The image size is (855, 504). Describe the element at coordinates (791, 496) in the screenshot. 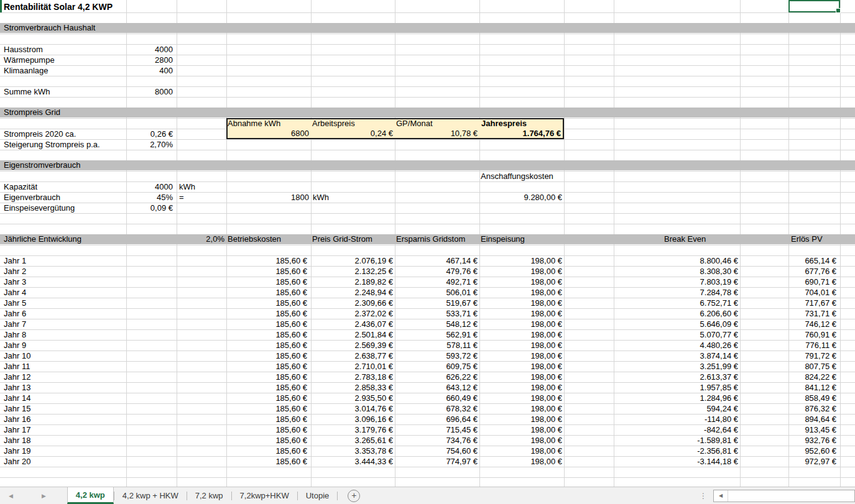

I see `scrollbar-thumb` at that location.